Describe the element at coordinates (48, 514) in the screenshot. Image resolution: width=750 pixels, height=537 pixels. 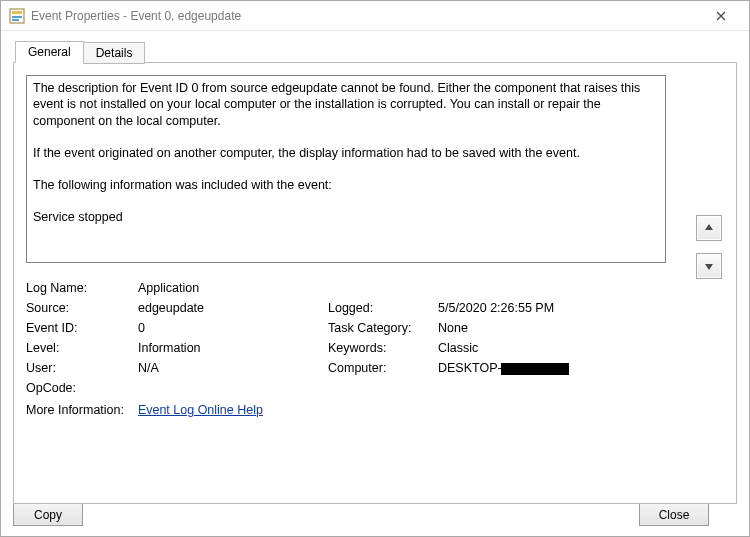
I see `copy-button: Copy` at that location.